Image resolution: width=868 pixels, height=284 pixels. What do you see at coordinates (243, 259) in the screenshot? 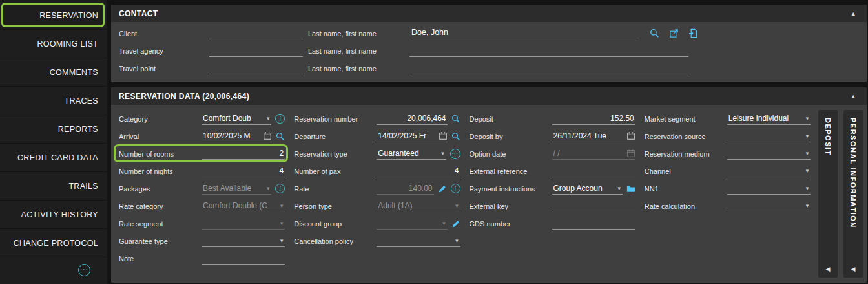
I see `note-input` at bounding box center [243, 259].